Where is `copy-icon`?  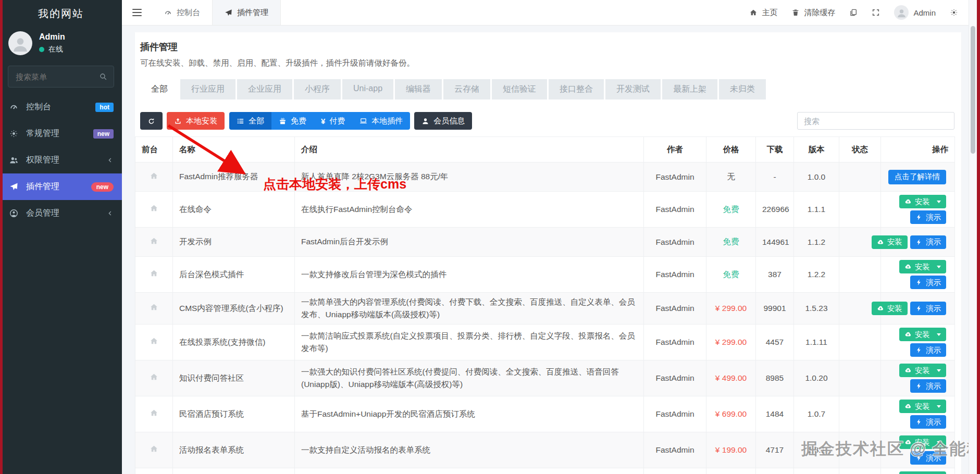
copy-icon is located at coordinates (853, 13).